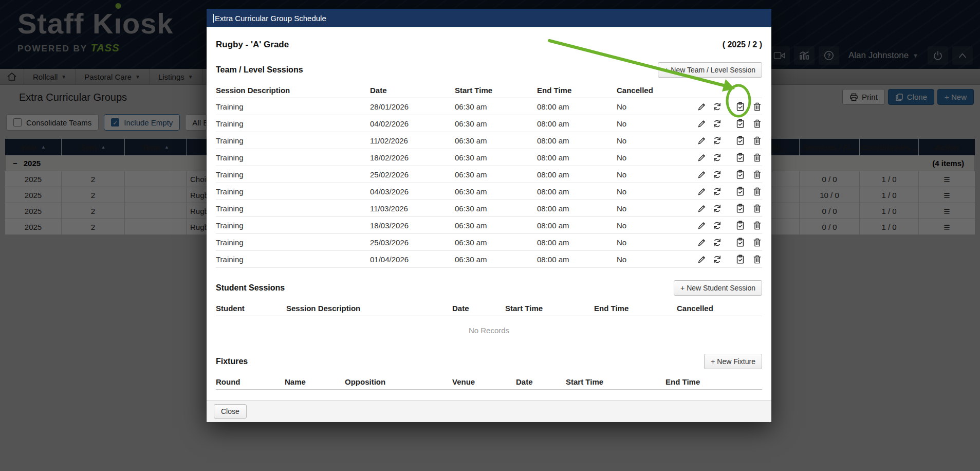  Describe the element at coordinates (489, 175) in the screenshot. I see `team-session-row: Training 25/02/2026 06:30 am 08:00 am No` at that location.